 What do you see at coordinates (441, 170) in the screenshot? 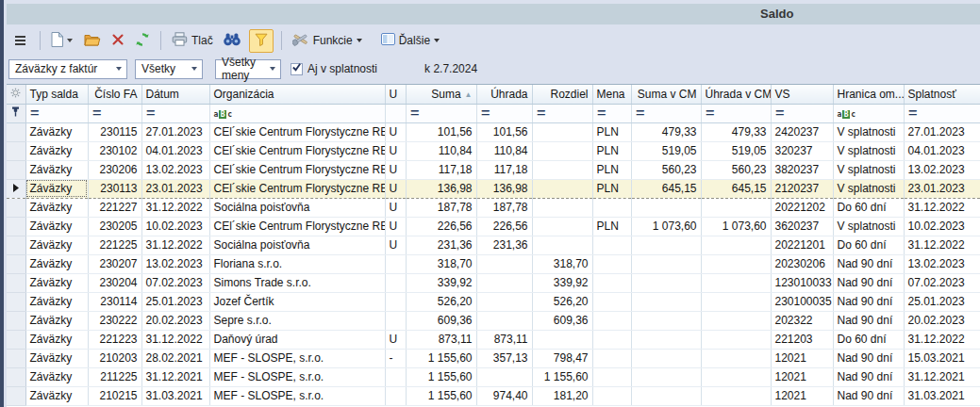
I see `cell-suma: 117,18` at bounding box center [441, 170].